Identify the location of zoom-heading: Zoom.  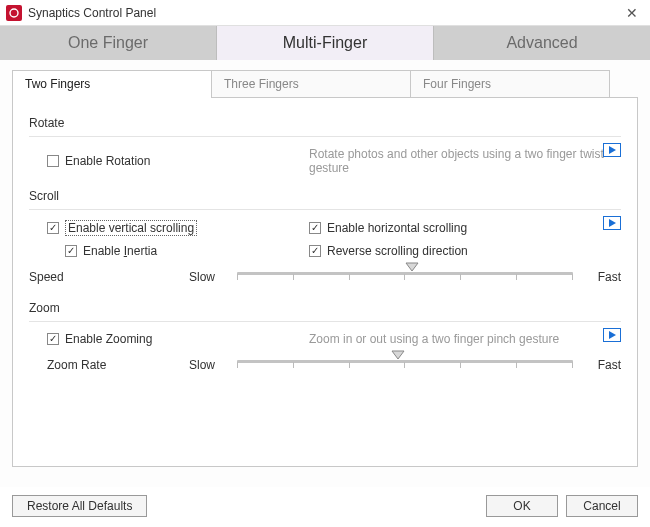
(325, 308).